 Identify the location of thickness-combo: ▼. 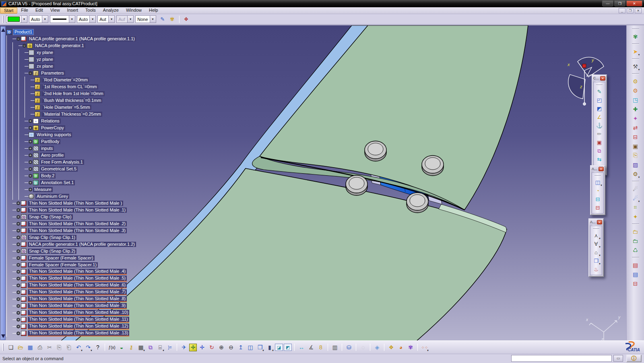
(63, 19).